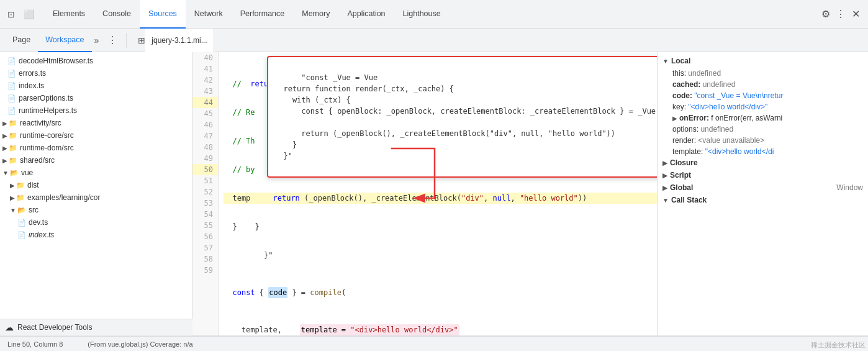 The width and height of the screenshot is (868, 351). What do you see at coordinates (163, 14) in the screenshot?
I see `tab-sources: Sources` at bounding box center [163, 14].